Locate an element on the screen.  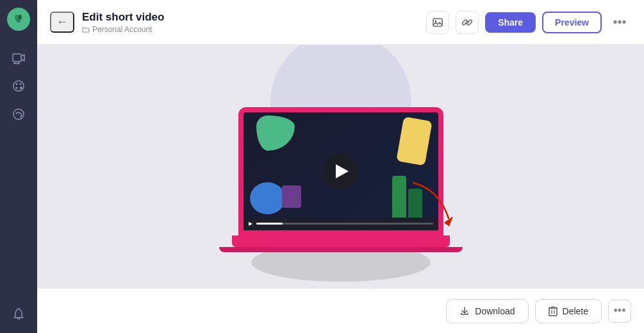
page-title: Edit short video is located at coordinates (250, 17).